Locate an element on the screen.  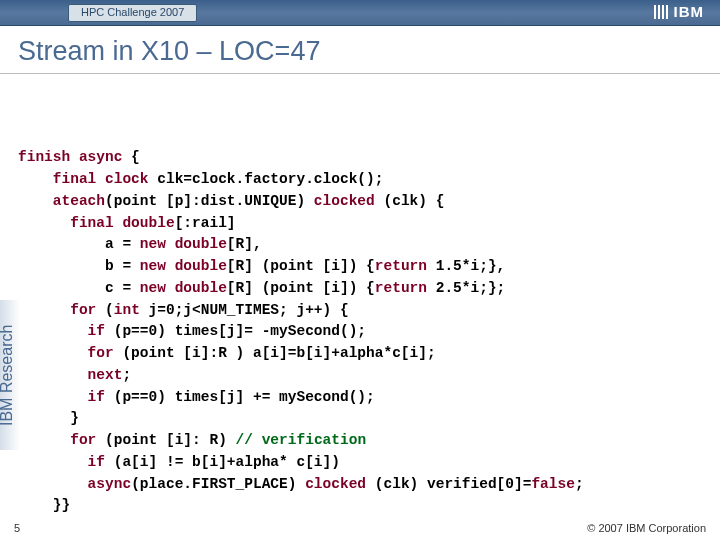
title-area: Stream in X10 – LOC=47 is located at coordinates (360, 50).